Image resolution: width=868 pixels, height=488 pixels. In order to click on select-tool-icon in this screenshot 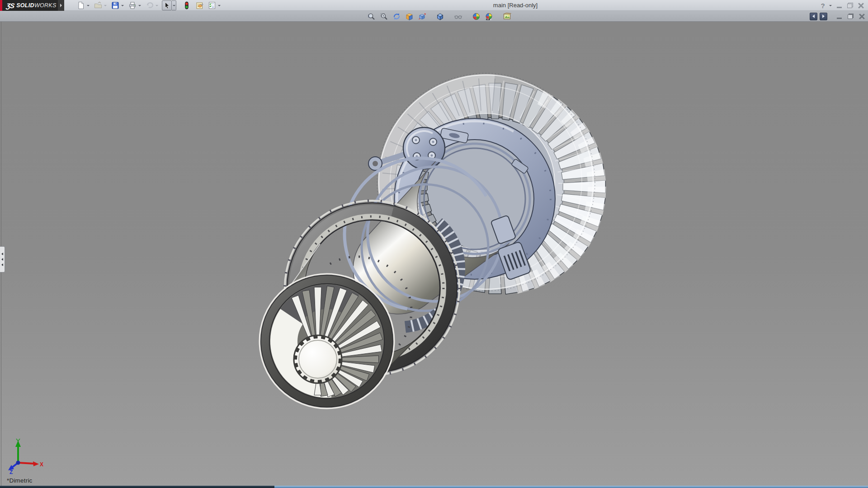, I will do `click(167, 5)`.